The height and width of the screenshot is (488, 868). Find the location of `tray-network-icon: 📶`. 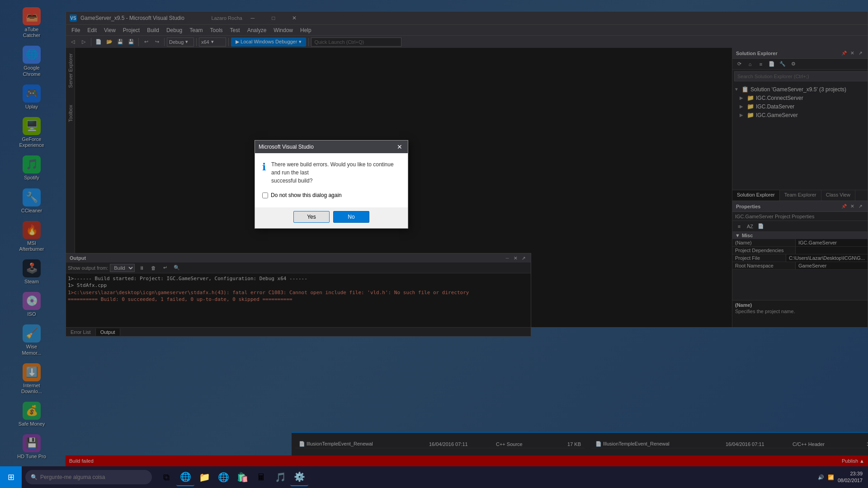

tray-network-icon: 📶 is located at coordinates (831, 477).